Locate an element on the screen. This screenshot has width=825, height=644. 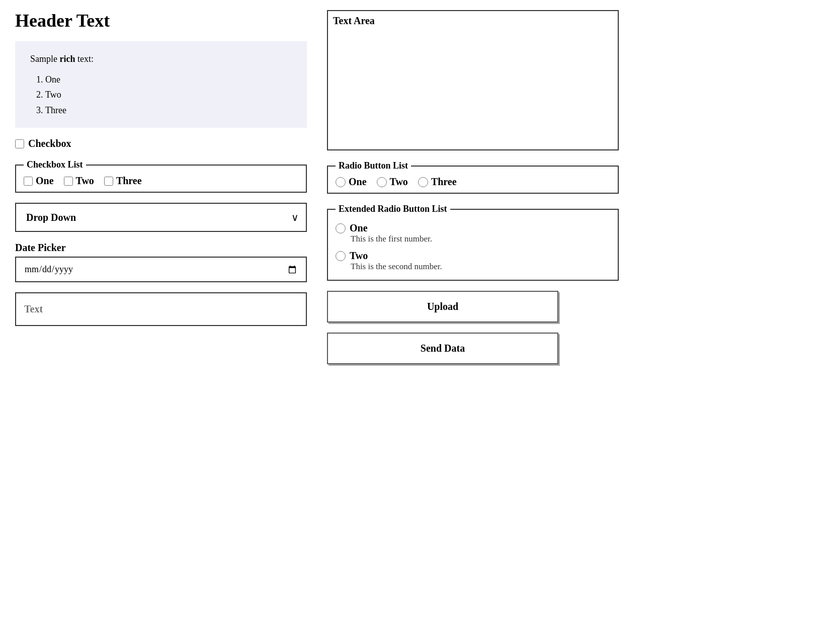
textarea-label: Text Area is located at coordinates (473, 20).